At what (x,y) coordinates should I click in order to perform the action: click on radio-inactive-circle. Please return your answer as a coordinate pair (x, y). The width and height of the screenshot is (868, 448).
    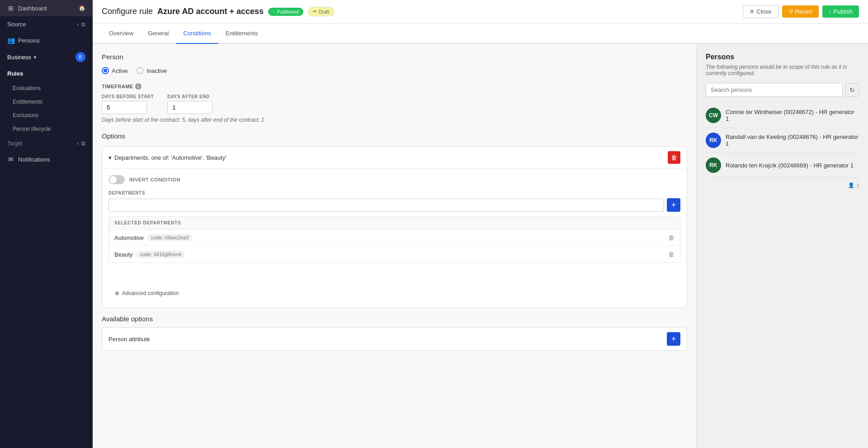
    Looking at the image, I should click on (140, 71).